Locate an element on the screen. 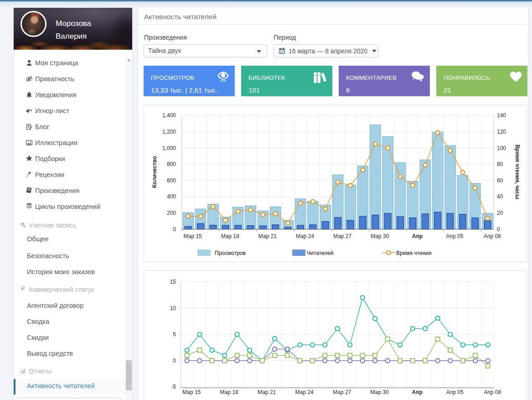  svg-text: 1,200 is located at coordinates (169, 132).